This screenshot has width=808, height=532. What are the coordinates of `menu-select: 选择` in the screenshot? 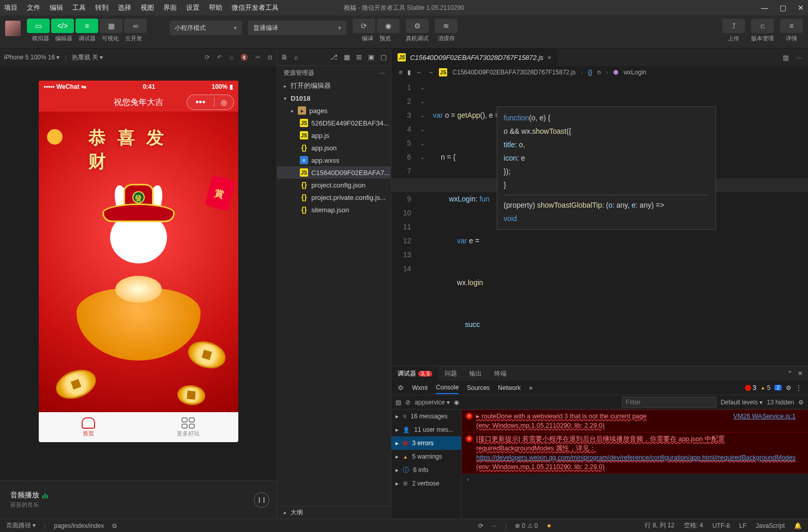 It's located at (125, 8).